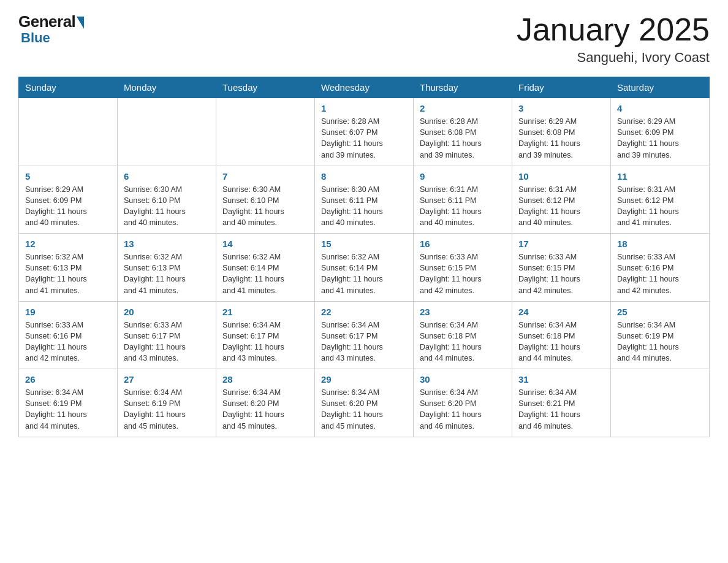 The width and height of the screenshot is (728, 563). What do you see at coordinates (265, 342) in the screenshot?
I see `day-info: Sunrise: 6:34 AM Sunset: 6:17 PM Dayligh…` at bounding box center [265, 342].